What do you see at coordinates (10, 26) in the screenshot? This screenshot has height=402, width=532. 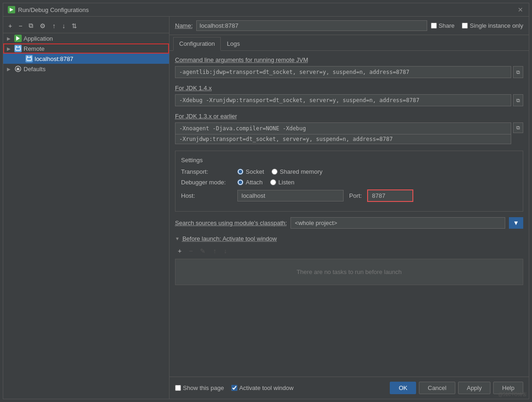 I see `add-config-button: +` at bounding box center [10, 26].